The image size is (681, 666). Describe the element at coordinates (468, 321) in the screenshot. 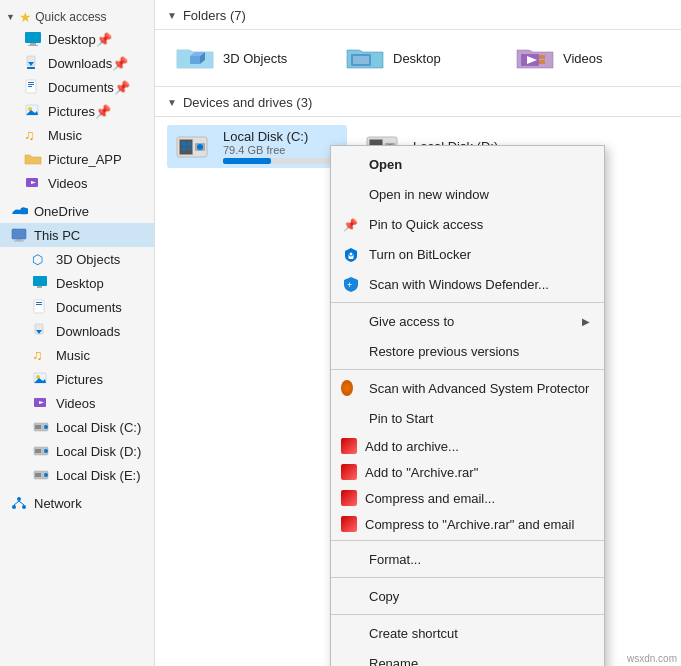

I see `ctx-give-access: Give access to ▶` at that location.